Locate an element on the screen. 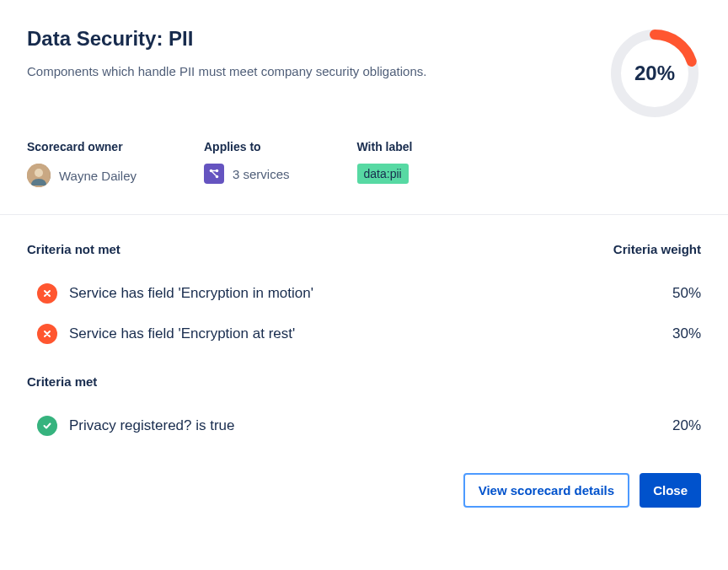 The width and height of the screenshot is (728, 570). applies-to-value: 3 services is located at coordinates (261, 174).